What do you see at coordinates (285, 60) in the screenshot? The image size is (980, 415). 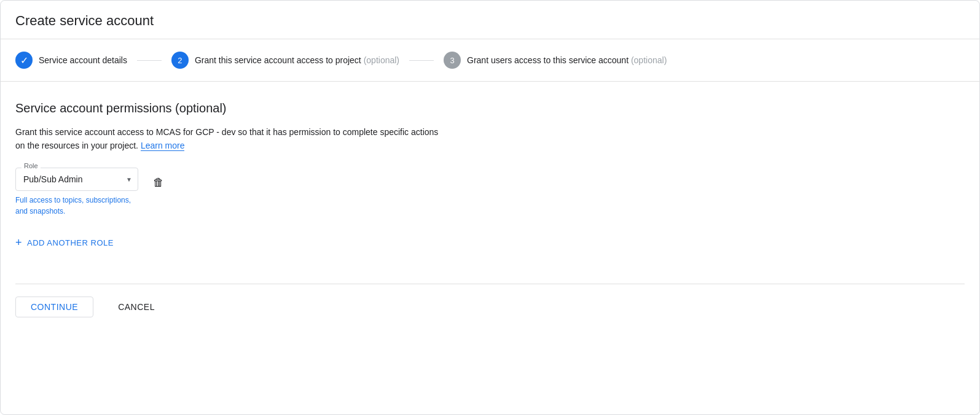 I see `step-2: 2 Grant this service account access to p…` at bounding box center [285, 60].